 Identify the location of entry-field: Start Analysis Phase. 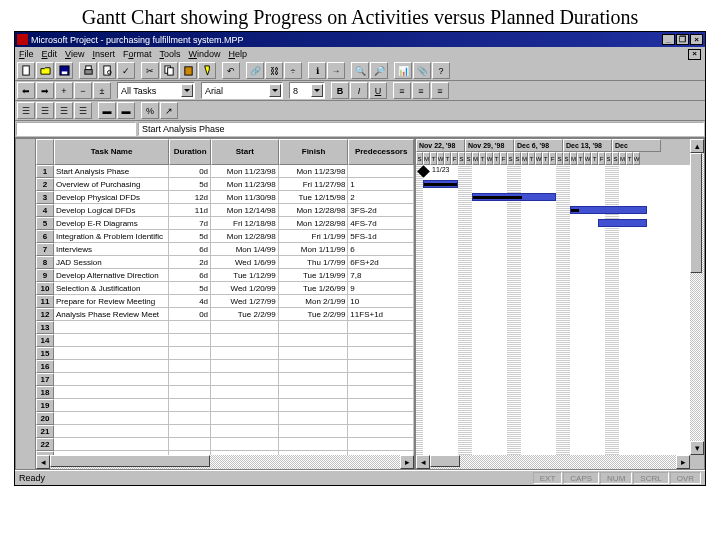
(421, 129).